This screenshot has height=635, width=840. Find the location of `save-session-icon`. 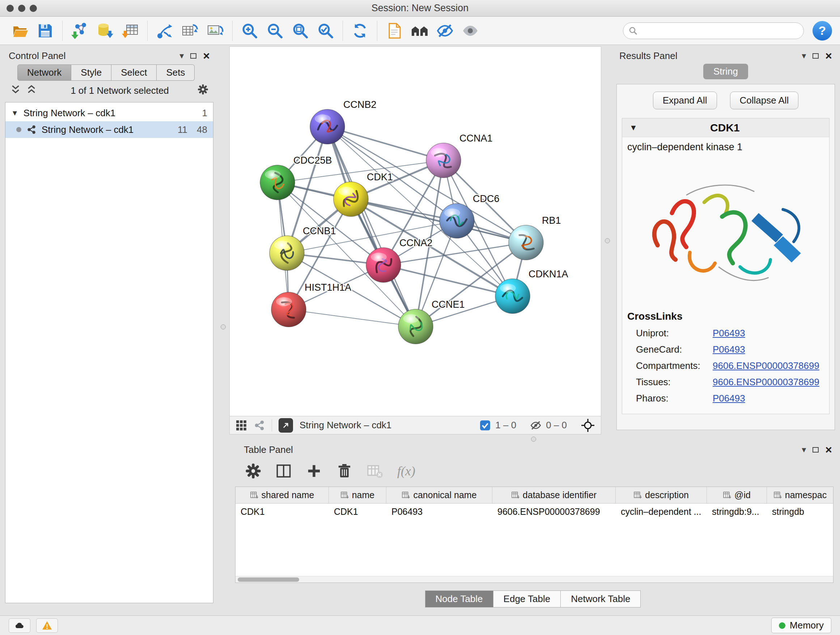

save-session-icon is located at coordinates (46, 30).